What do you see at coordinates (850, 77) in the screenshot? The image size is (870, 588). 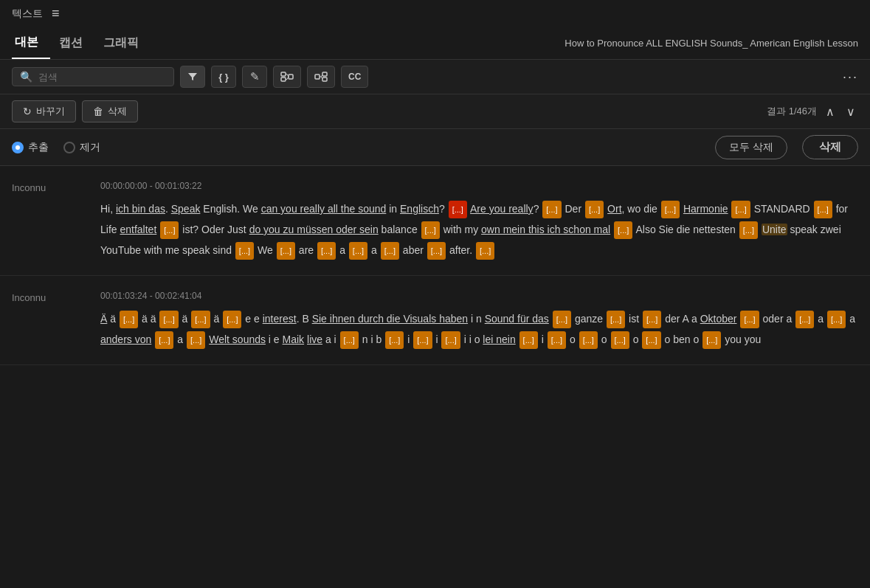 I see `more-button: ···` at bounding box center [850, 77].